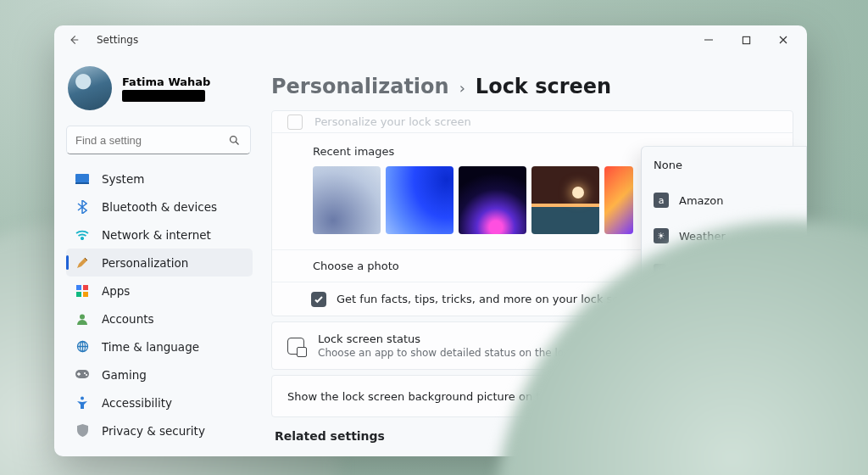 The height and width of the screenshot is (475, 868). What do you see at coordinates (724, 343) in the screenshot?
I see `dropdown-option-3dviewer: ◧ 3D Viewer` at bounding box center [724, 343].